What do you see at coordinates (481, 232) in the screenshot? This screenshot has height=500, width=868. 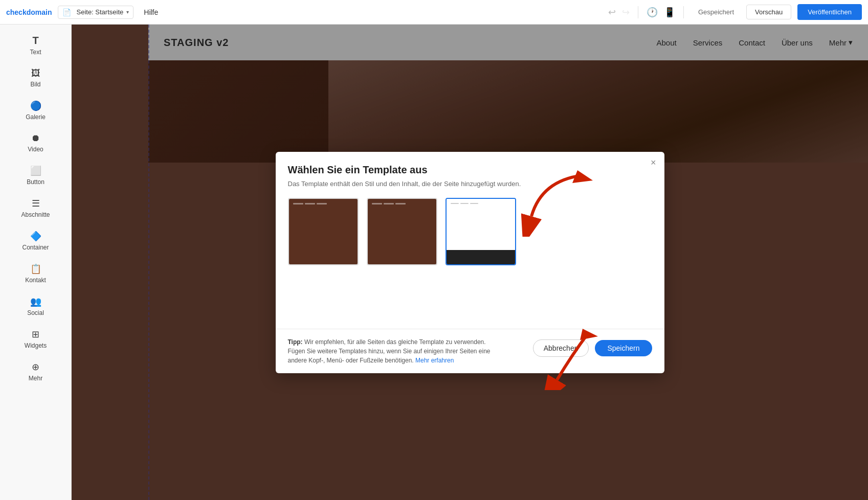 I see `template-card-light: ✓` at bounding box center [481, 232].